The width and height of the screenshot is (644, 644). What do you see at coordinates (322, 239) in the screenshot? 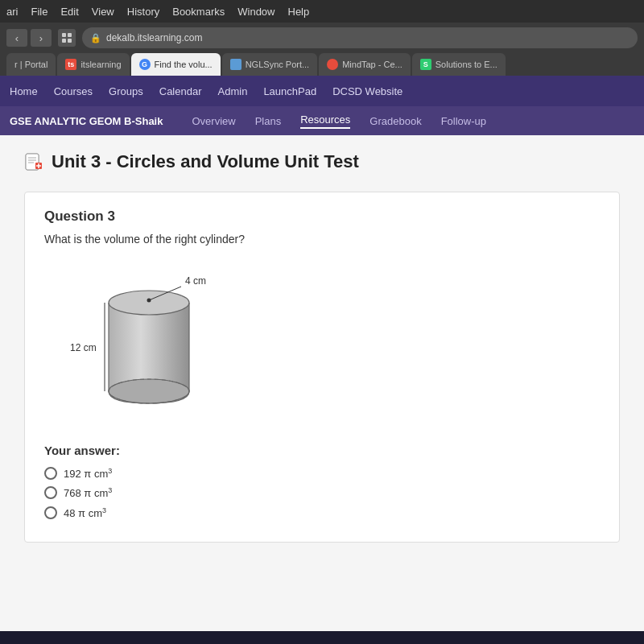
I see `question-text: What is the volume of the right cylinder…` at bounding box center [322, 239].